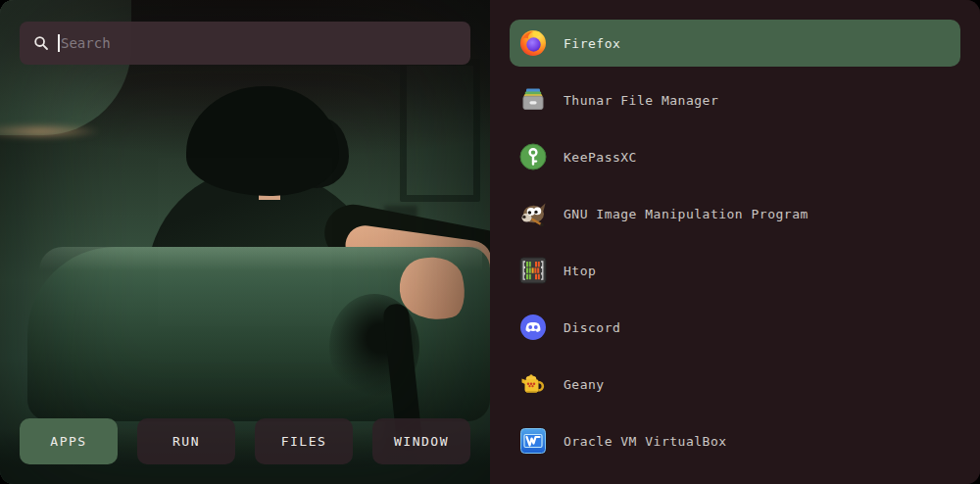 This screenshot has width=980, height=484. I want to click on app-row-keepassxc: KeePassXC, so click(735, 157).